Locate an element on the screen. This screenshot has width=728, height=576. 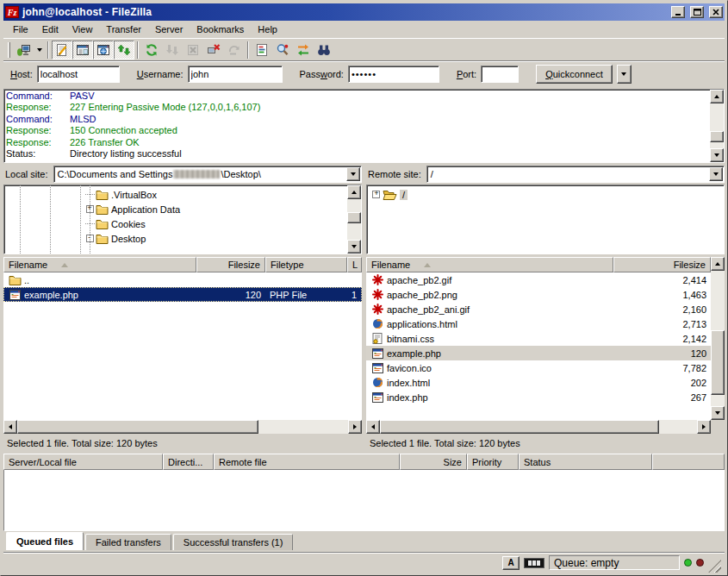
menu-view: View is located at coordinates (83, 29).